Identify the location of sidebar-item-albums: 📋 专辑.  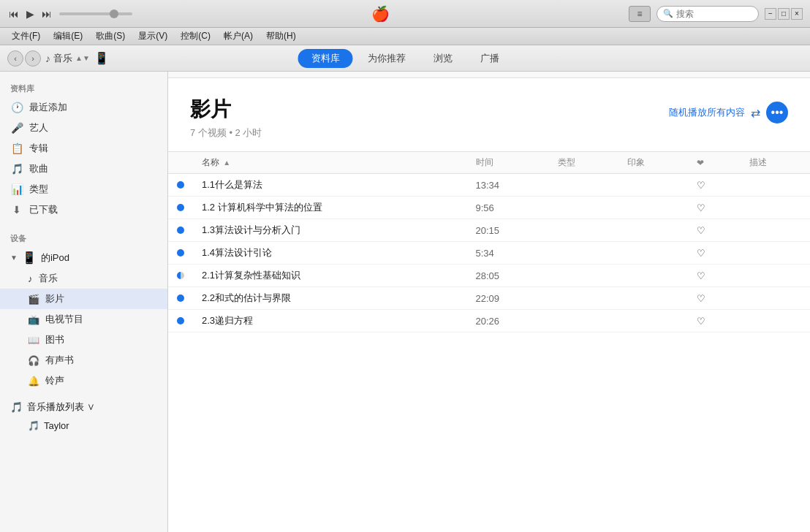
(83, 148).